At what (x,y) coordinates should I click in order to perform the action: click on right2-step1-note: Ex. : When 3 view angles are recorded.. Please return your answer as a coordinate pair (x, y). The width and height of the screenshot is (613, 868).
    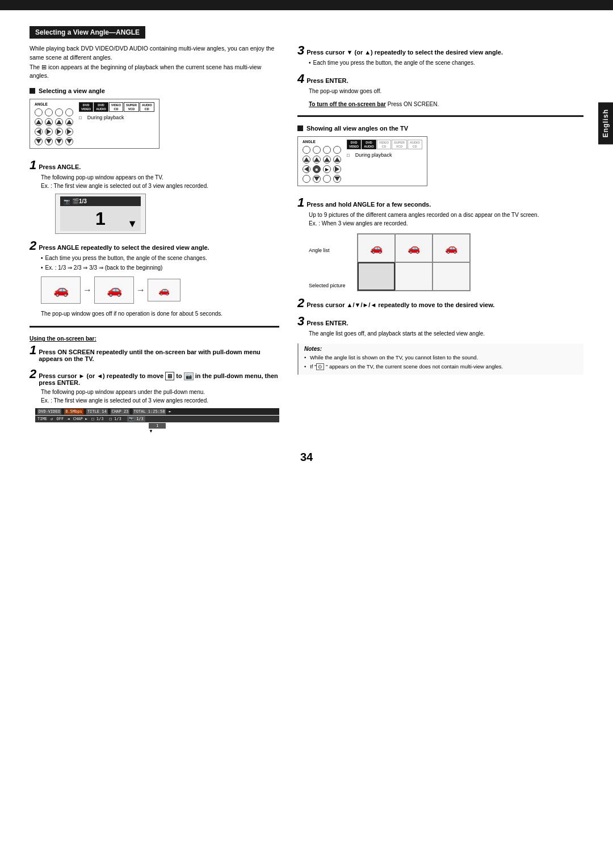
    Looking at the image, I should click on (446, 224).